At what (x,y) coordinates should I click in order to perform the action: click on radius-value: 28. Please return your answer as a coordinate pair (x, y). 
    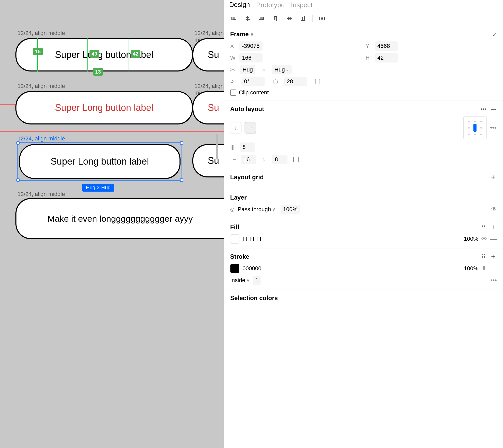
    Looking at the image, I should click on (296, 82).